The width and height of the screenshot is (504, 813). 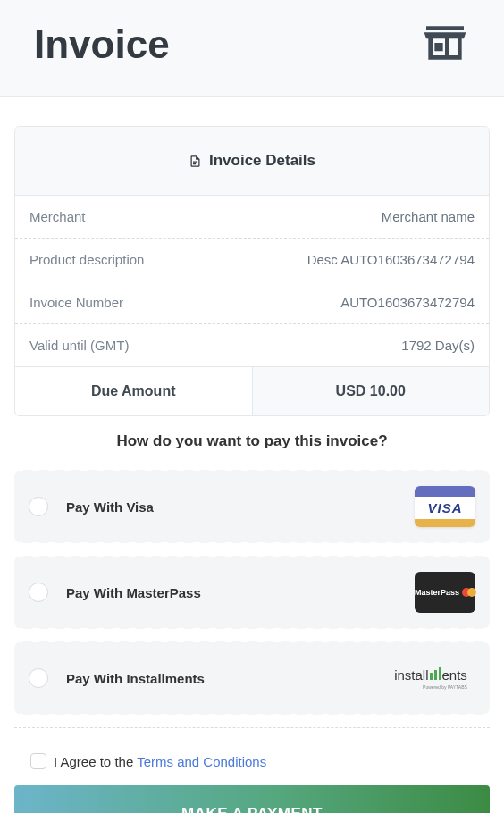 I want to click on invoice-number-value: AUTO1603673472794, so click(x=407, y=302).